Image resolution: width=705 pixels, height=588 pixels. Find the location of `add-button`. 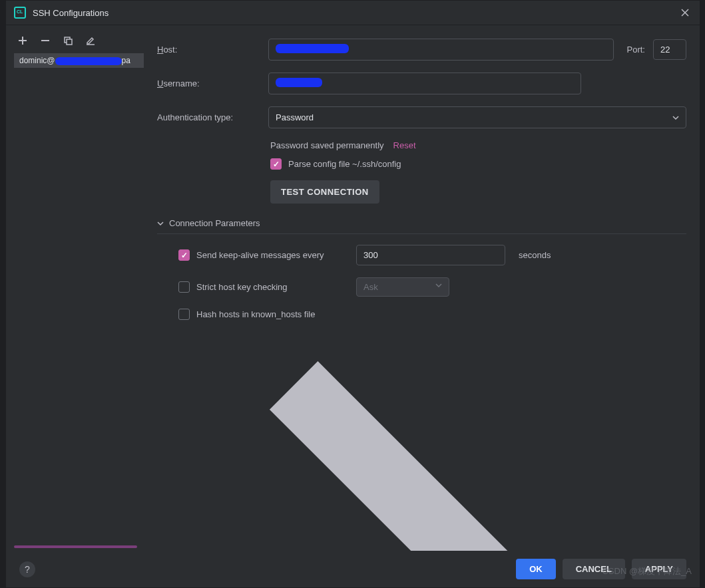

add-button is located at coordinates (23, 41).